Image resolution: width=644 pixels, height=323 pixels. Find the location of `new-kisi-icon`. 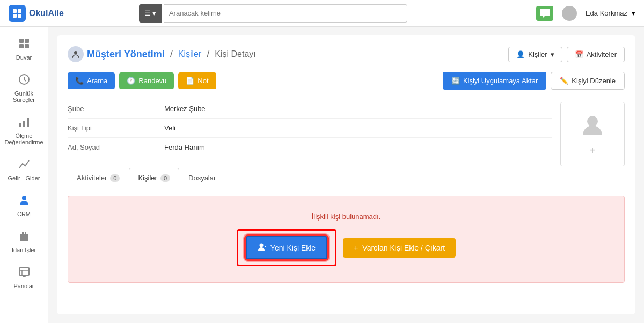

new-kisi-icon is located at coordinates (262, 248).